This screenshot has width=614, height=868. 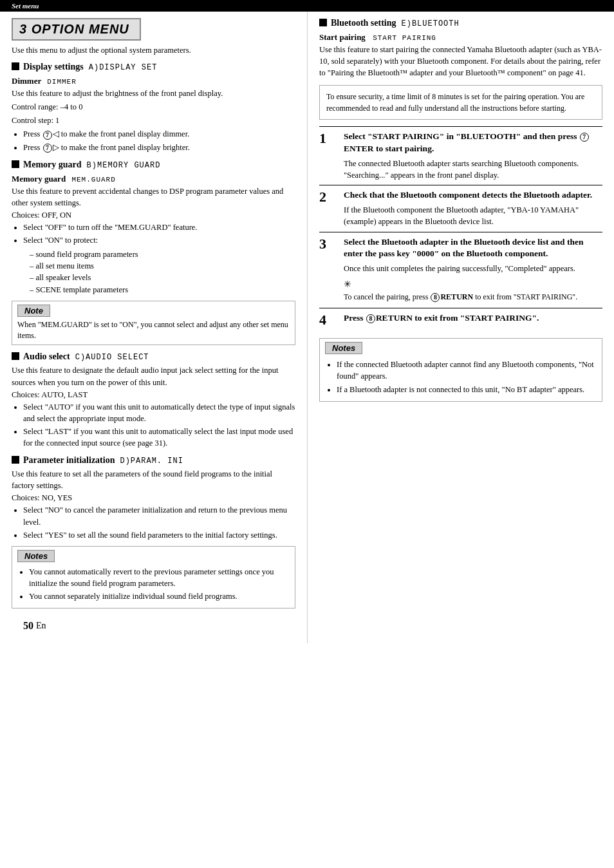 What do you see at coordinates (153, 67) in the screenshot?
I see `display-settings-heading: Display settings A)DISPLAY SET` at bounding box center [153, 67].